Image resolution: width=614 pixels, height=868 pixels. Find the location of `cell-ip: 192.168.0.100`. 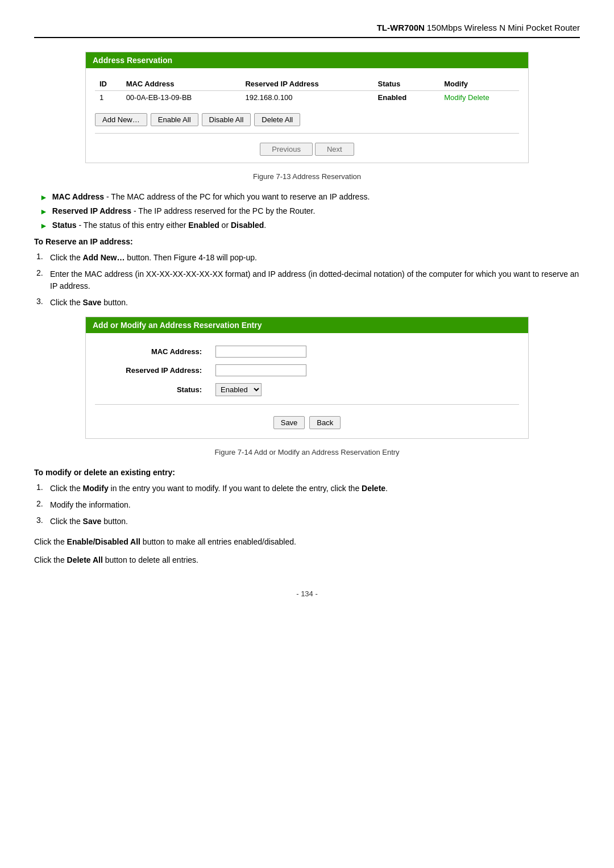

cell-ip: 192.168.0.100 is located at coordinates (307, 98).